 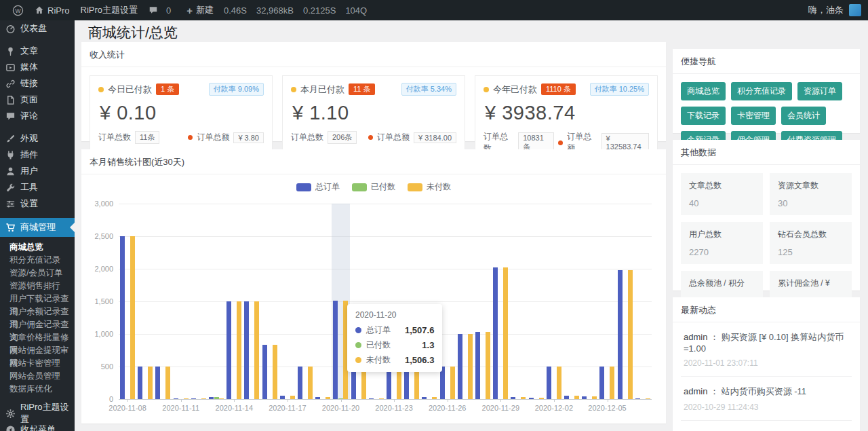 I want to click on sidebar-item-tools: 工具, so click(x=37, y=187).